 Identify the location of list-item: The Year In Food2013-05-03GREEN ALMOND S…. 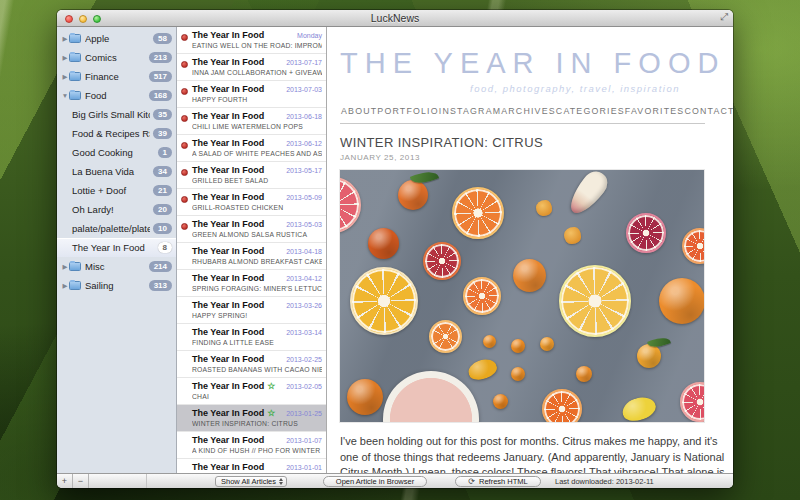
(252, 230).